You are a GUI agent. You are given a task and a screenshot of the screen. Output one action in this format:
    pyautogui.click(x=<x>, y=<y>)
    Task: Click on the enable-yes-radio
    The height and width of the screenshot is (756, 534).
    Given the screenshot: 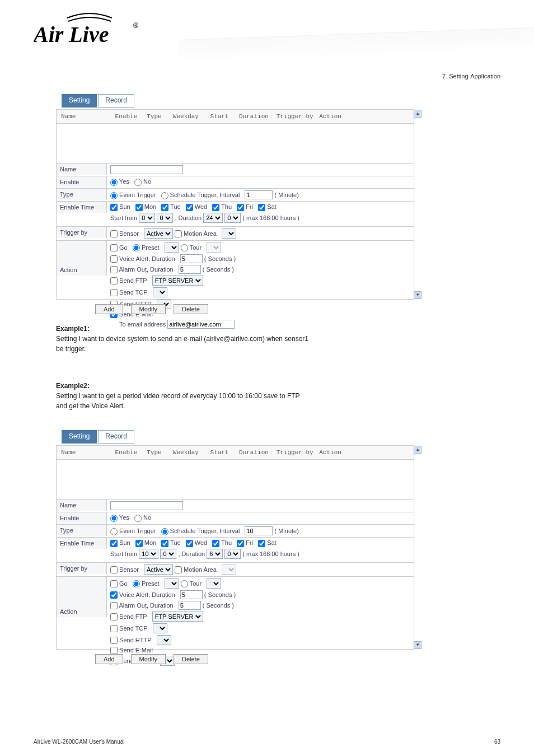 What is the action you would take?
    pyautogui.click(x=114, y=183)
    